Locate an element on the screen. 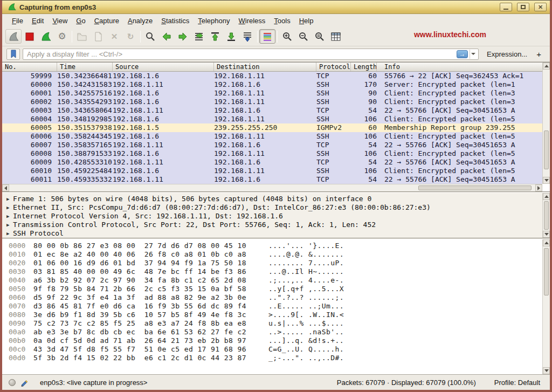 This screenshot has height=392, width=552. expression-button: Expression... is located at coordinates (507, 54).